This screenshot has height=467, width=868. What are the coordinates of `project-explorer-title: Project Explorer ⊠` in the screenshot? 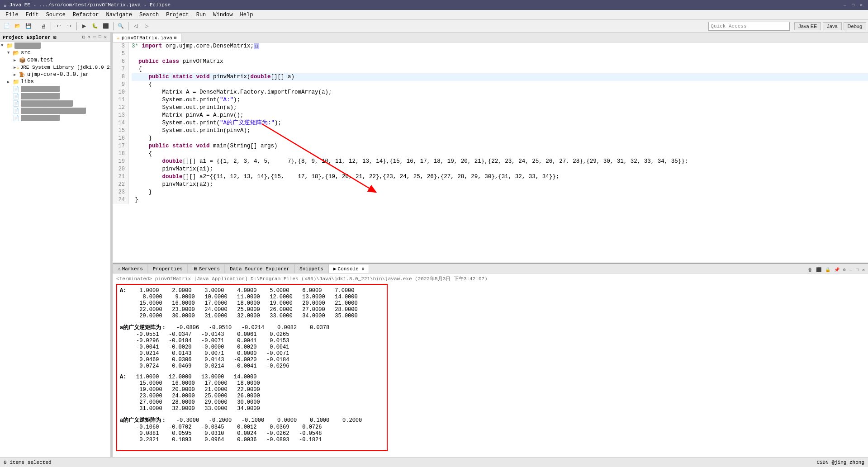 It's located at (30, 37).